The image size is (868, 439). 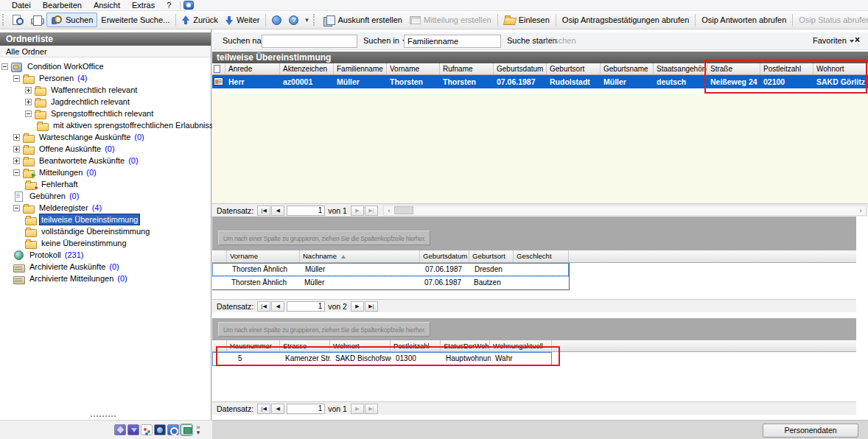 What do you see at coordinates (466, 346) in the screenshot?
I see `column-header: StatusDerWohnung` at bounding box center [466, 346].